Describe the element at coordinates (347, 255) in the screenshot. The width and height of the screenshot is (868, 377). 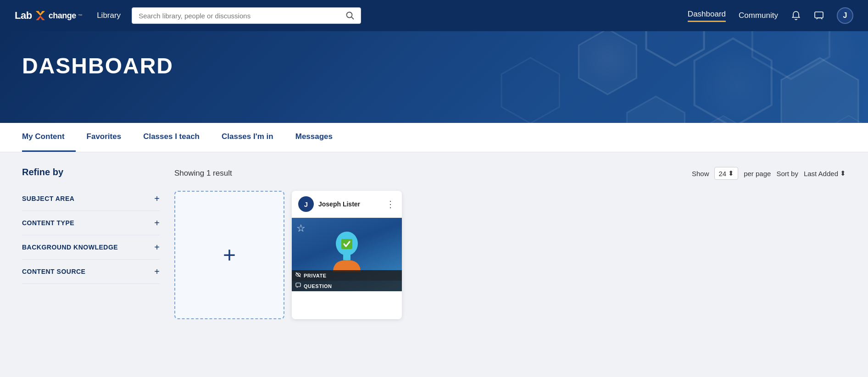
I see `card-image: ☆` at that location.